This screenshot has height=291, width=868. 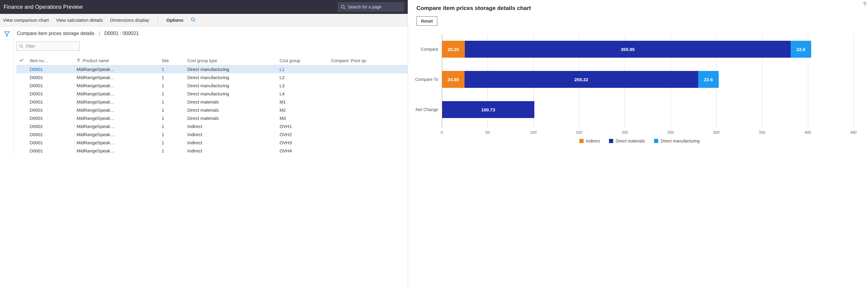 What do you see at coordinates (368, 61) in the screenshot?
I see `col-compare: Compare: Price qu` at bounding box center [368, 61].